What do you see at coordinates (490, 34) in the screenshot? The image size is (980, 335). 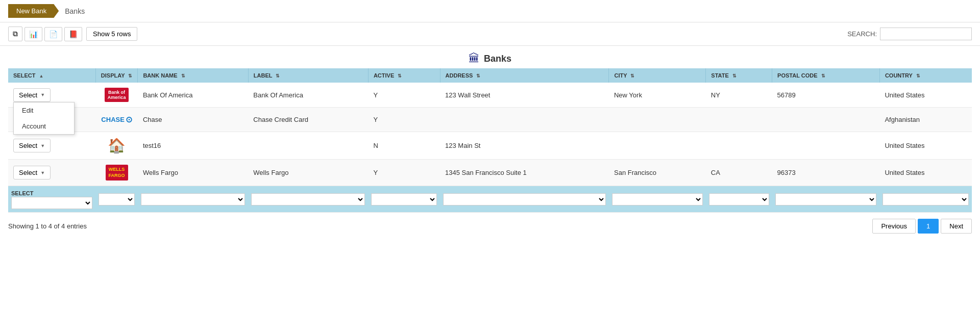 I see `toolbar: ⧉ 📊 📄 📕 Show 5 rows SEARCH:` at bounding box center [490, 34].